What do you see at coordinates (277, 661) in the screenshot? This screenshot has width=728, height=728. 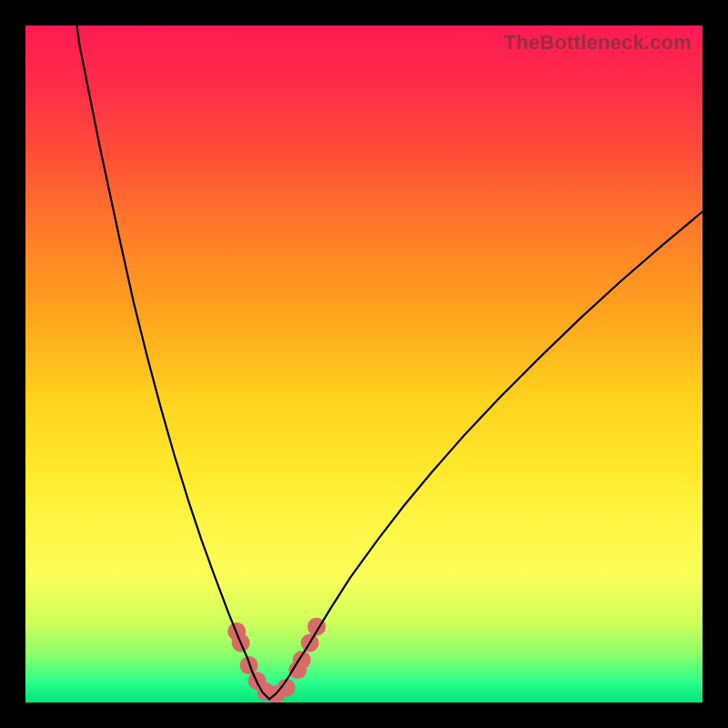 I see `marker-group` at bounding box center [277, 661].